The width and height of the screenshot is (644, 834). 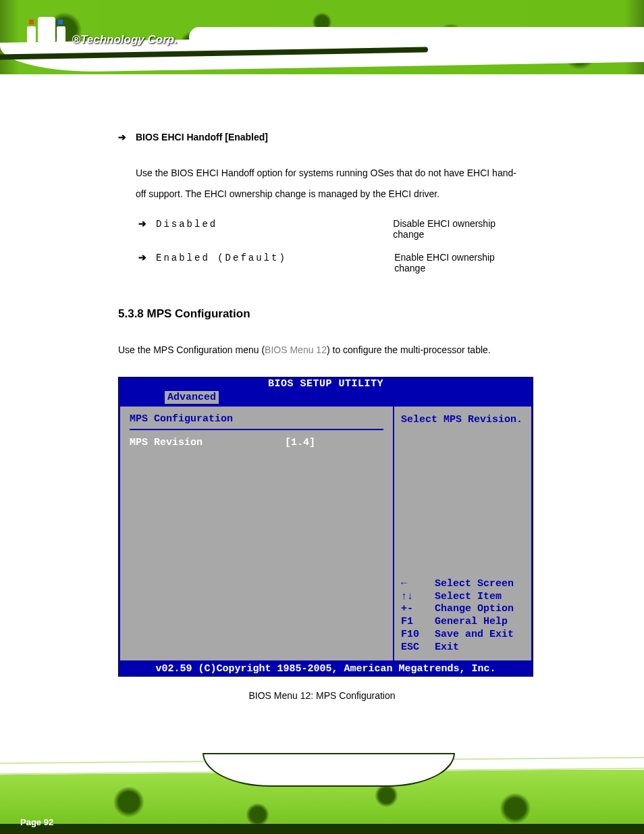 I want to click on logo: ®Technology Corp., so click(x=103, y=32).